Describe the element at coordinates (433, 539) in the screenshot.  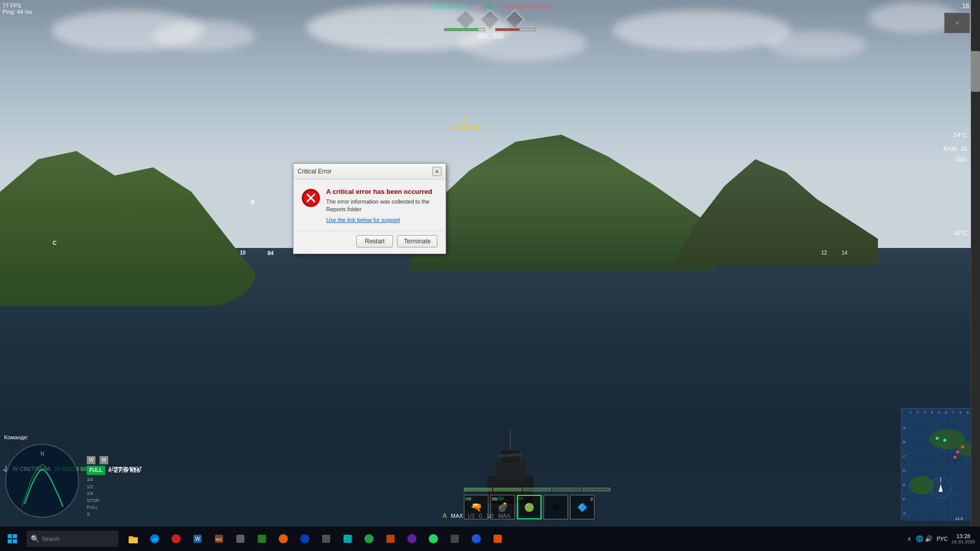
I see `taskbar-icon-whatsapp` at that location.